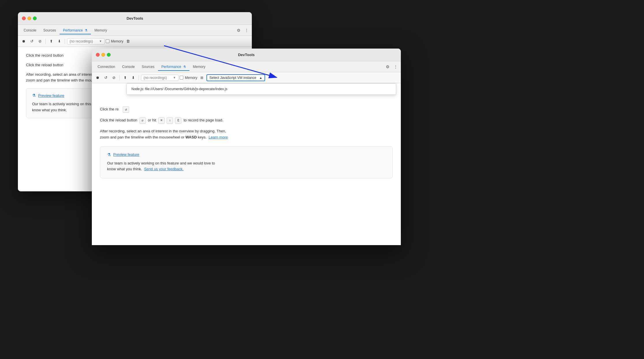 The width and height of the screenshot is (644, 359). Describe the element at coordinates (246, 55) in the screenshot. I see `titlebar-fg: DevTools` at that location.